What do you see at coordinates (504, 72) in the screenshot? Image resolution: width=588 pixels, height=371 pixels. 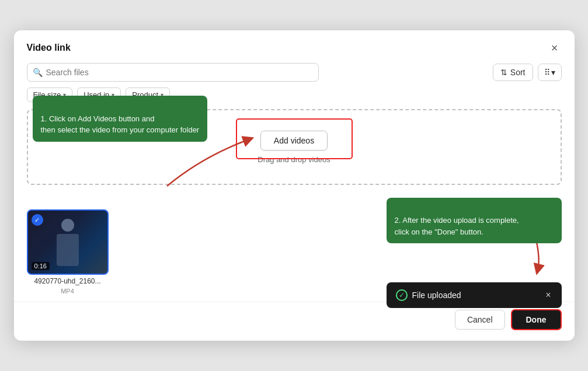 I see `sort-icon: ⇅` at bounding box center [504, 72].